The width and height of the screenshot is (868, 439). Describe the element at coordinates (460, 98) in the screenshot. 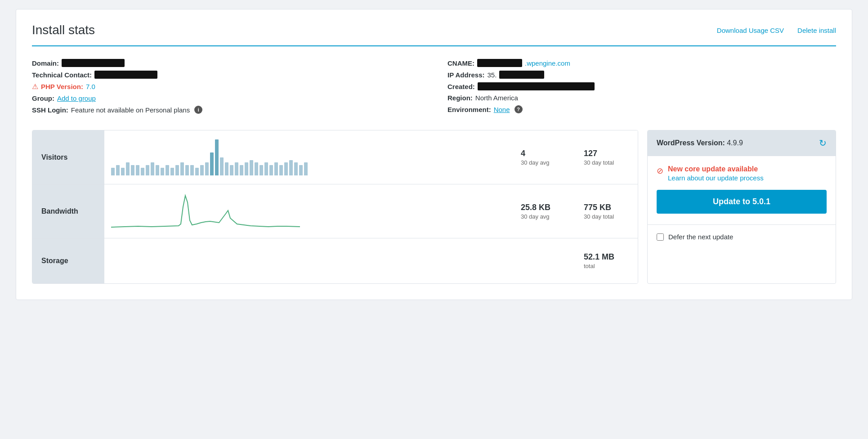

I see `region-label: Region:` at that location.